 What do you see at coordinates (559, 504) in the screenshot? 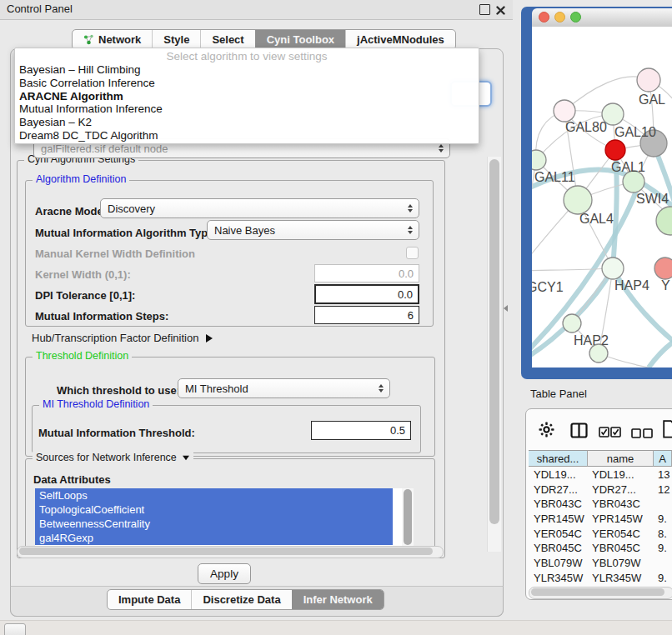
I see `table-cell: YBR043C` at bounding box center [559, 504].